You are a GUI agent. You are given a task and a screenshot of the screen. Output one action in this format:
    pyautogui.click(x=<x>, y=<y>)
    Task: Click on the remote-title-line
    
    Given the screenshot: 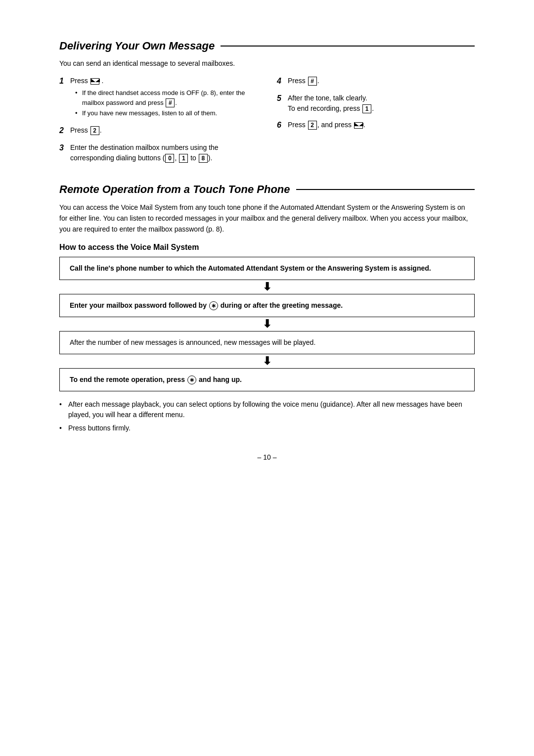 What is the action you would take?
    pyautogui.click(x=386, y=189)
    